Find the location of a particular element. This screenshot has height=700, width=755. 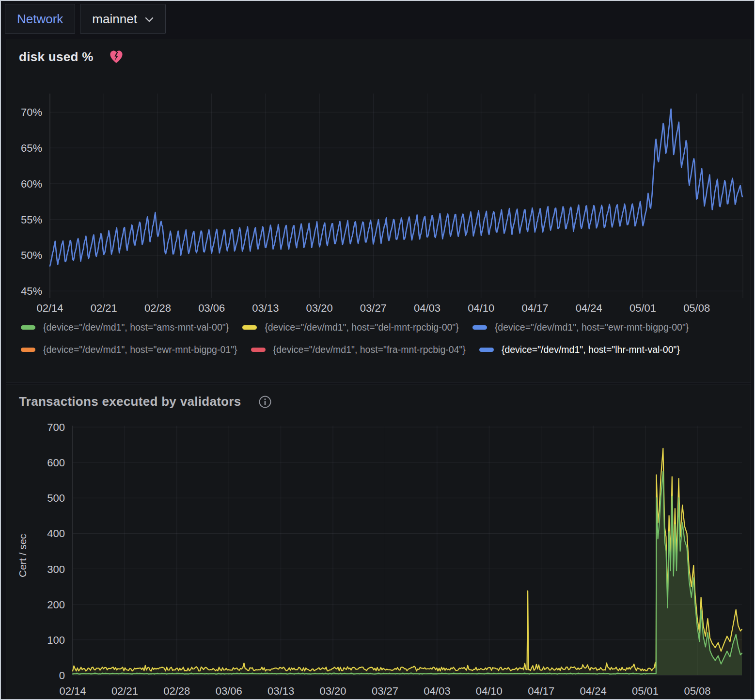

network-label-text: Network is located at coordinates (40, 19).